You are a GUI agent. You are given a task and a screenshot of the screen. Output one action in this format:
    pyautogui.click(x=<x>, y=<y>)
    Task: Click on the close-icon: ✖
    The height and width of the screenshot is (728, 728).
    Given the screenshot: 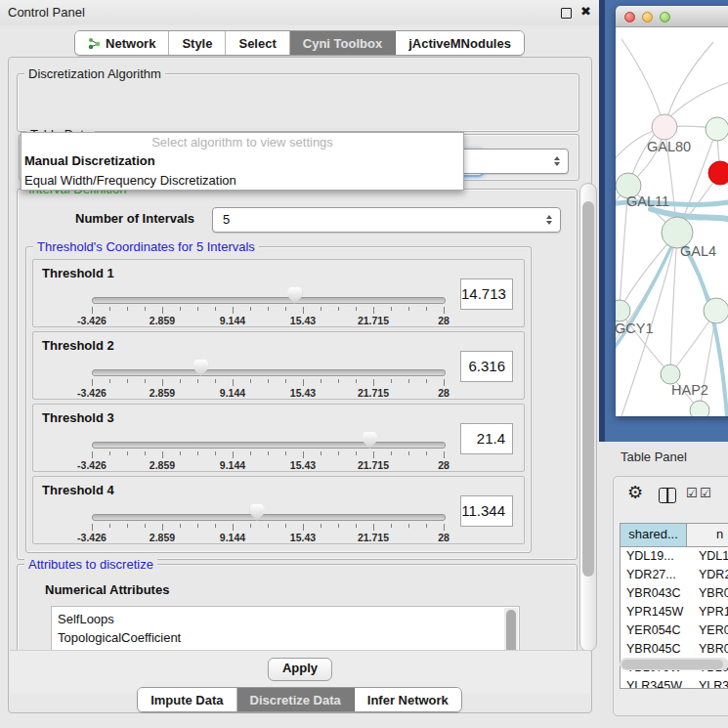 What is the action you would take?
    pyautogui.click(x=586, y=12)
    